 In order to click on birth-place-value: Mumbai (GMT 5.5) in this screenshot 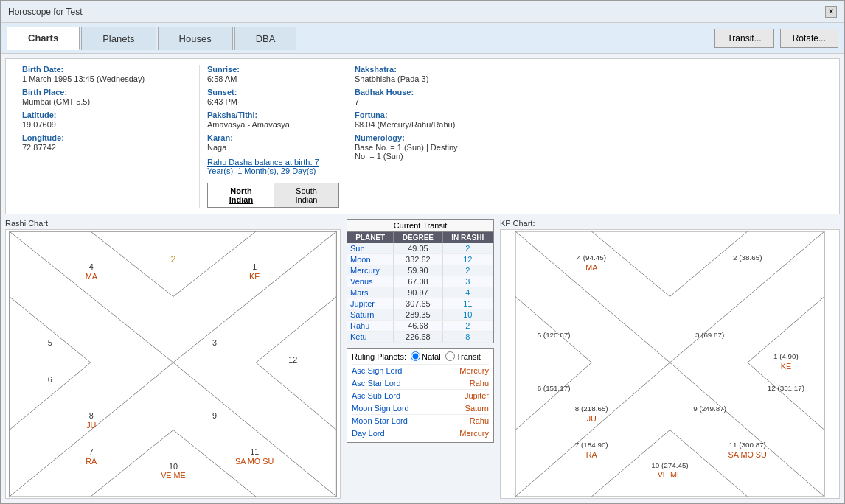, I will do `click(107, 102)`.